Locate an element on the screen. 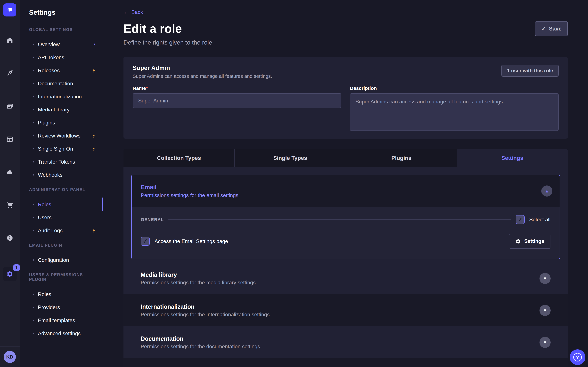 The width and height of the screenshot is (588, 367). accordion-title: Documentation is located at coordinates (200, 339).